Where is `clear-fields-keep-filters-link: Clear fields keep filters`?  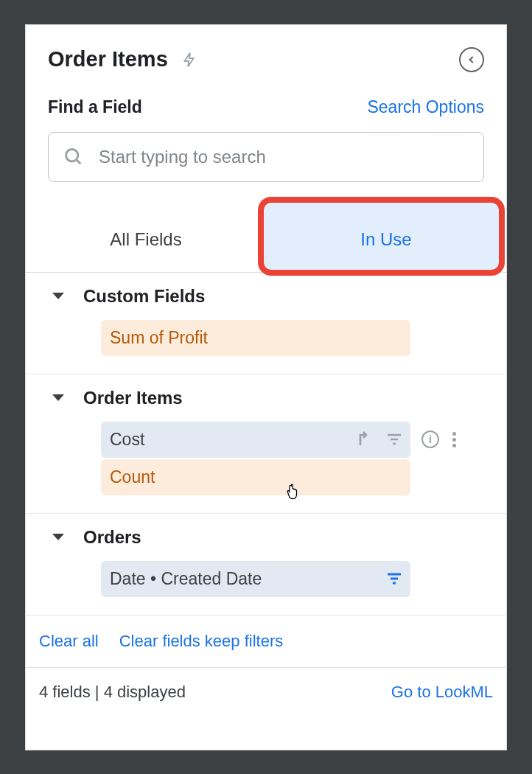 clear-fields-keep-filters-link: Clear fields keep filters is located at coordinates (202, 641).